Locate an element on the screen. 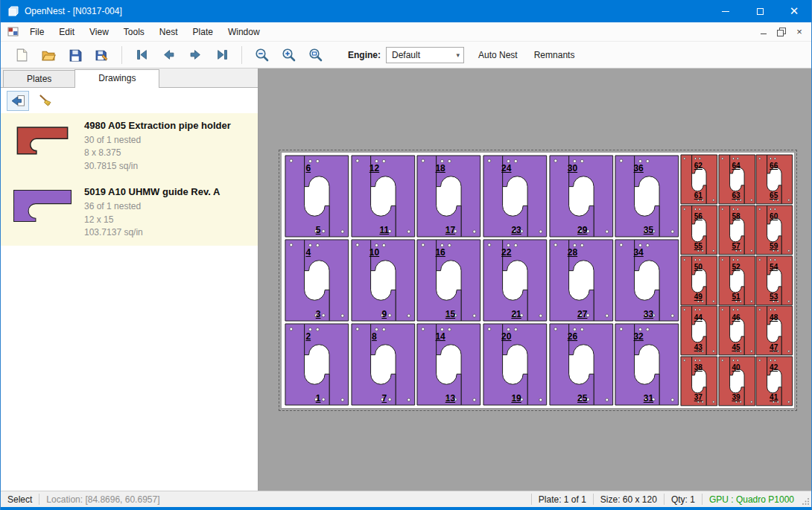 The image size is (812, 510). drawing-item: 4980 A05 Extraction pipe holder30 of 1 n… is located at coordinates (130, 146).